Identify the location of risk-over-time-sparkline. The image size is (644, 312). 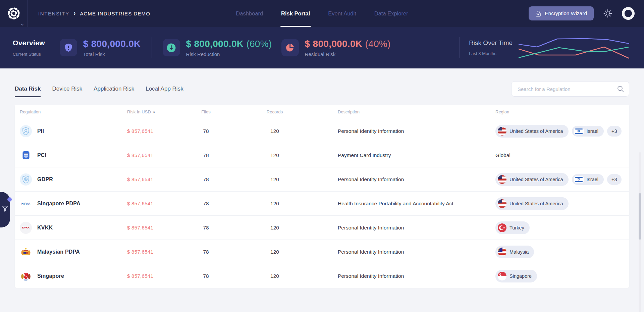
(574, 48).